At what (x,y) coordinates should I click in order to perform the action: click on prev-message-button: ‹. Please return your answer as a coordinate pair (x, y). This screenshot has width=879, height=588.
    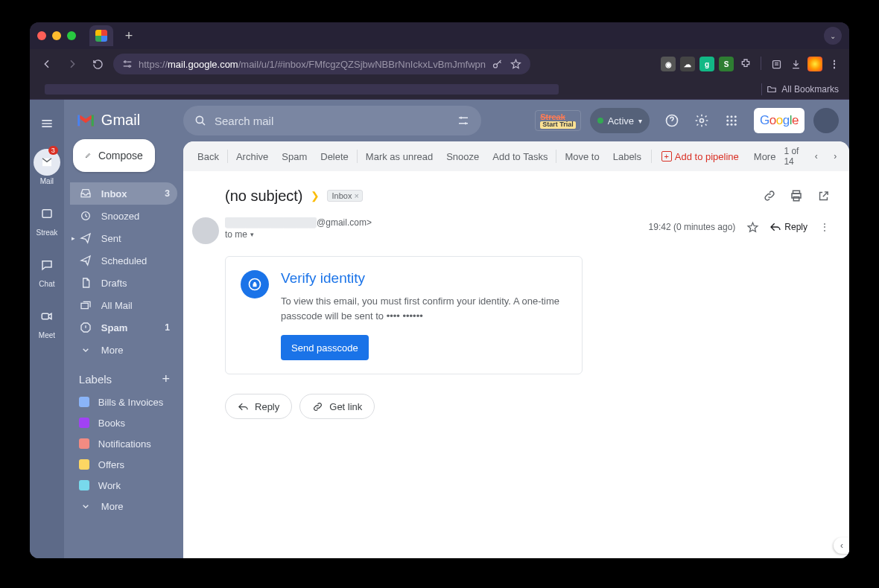
    Looking at the image, I should click on (816, 156).